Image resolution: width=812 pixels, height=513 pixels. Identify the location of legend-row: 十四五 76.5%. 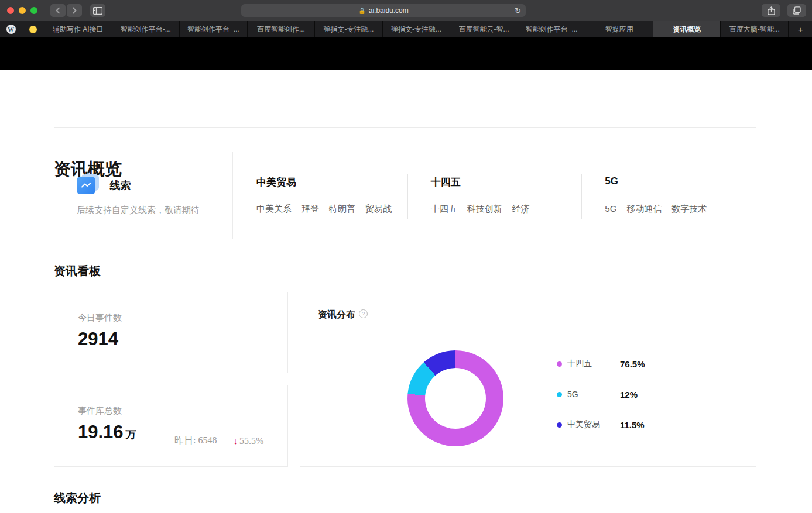
(624, 364).